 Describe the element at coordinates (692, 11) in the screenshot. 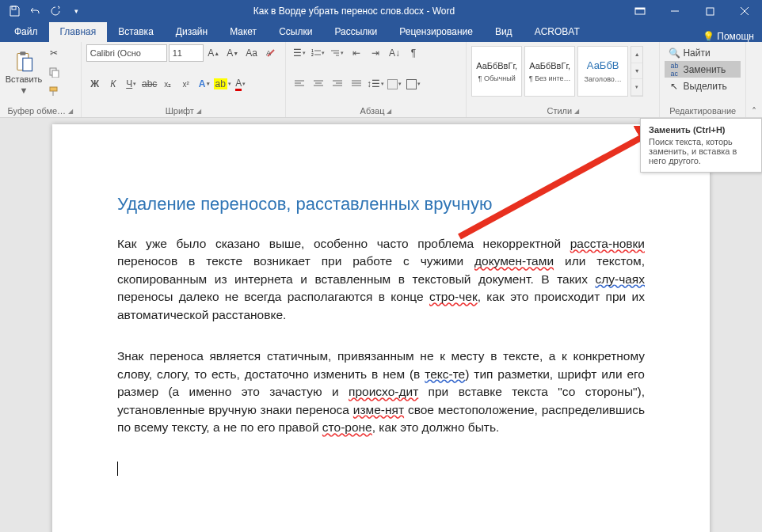

I see `window-controls` at that location.